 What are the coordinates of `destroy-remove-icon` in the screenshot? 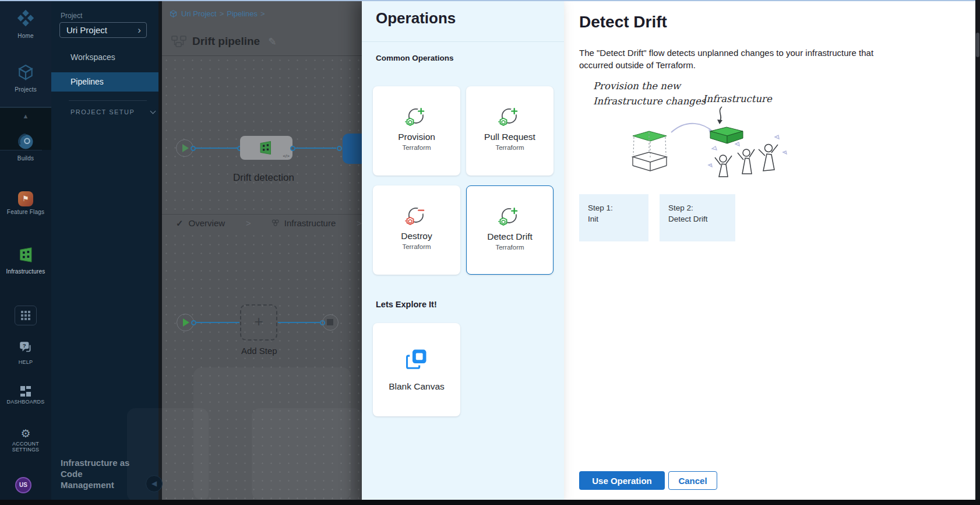 It's located at (417, 216).